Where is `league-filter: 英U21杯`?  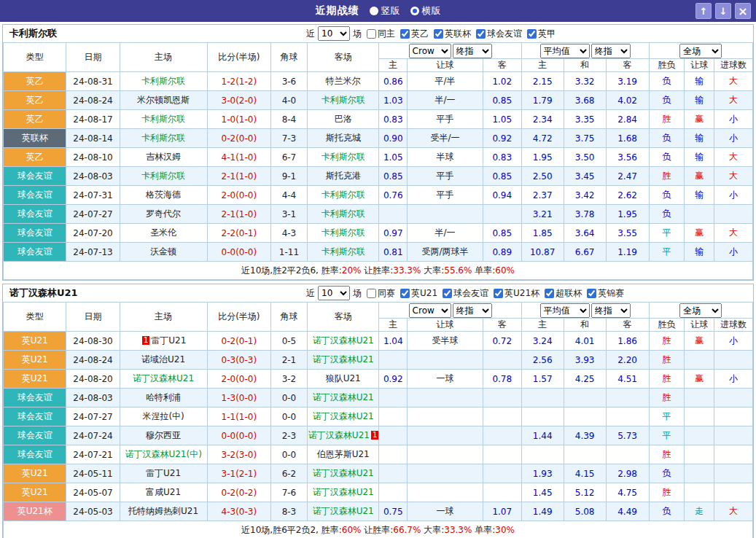 league-filter: 英U21杯 is located at coordinates (515, 293).